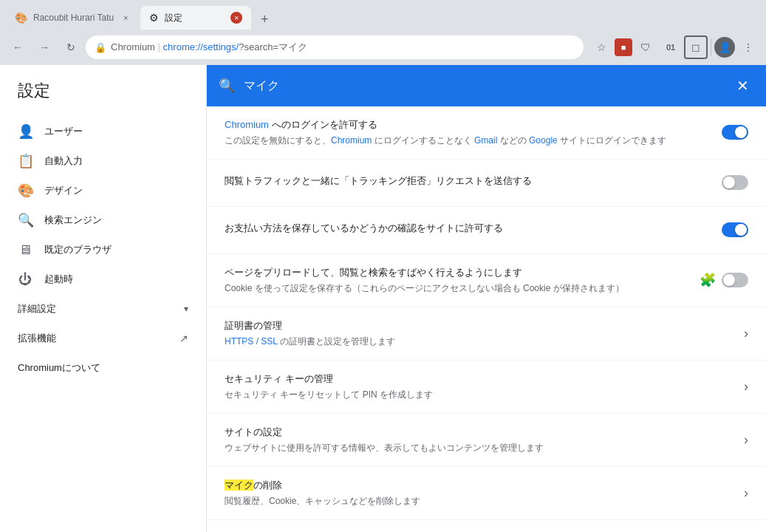 The image size is (766, 532). Describe the element at coordinates (154, 18) in the screenshot. I see `tab-favicon-2: ⚙` at that location.